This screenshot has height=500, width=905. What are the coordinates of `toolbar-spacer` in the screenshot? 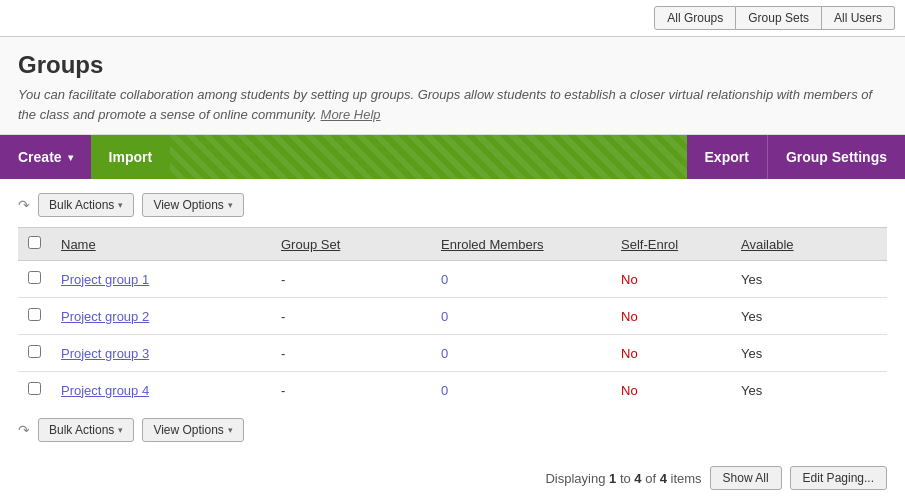 It's located at (428, 157).